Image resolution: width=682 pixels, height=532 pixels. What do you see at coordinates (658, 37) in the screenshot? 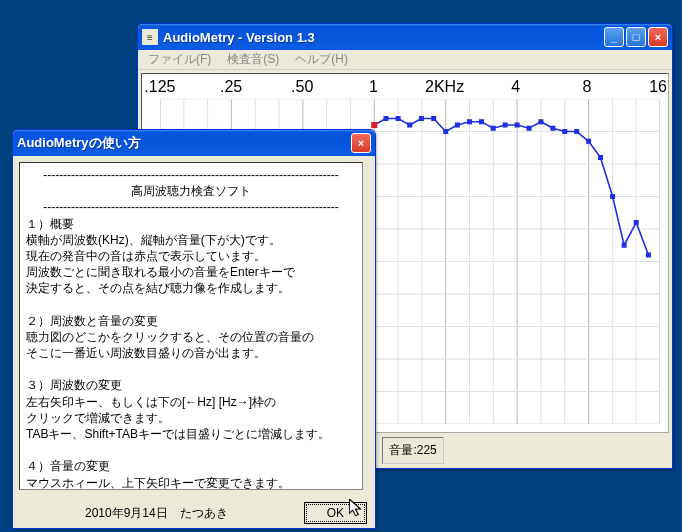
I see `close-button: ×` at bounding box center [658, 37].